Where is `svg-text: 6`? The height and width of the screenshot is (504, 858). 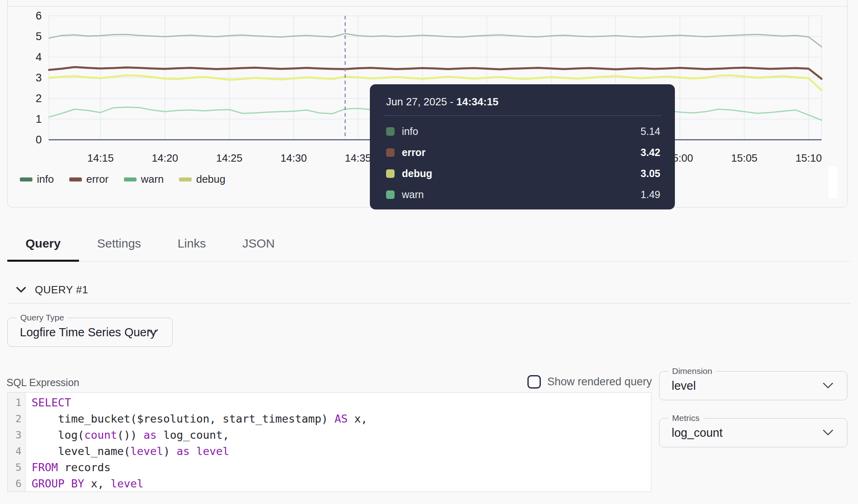
svg-text: 6 is located at coordinates (39, 16).